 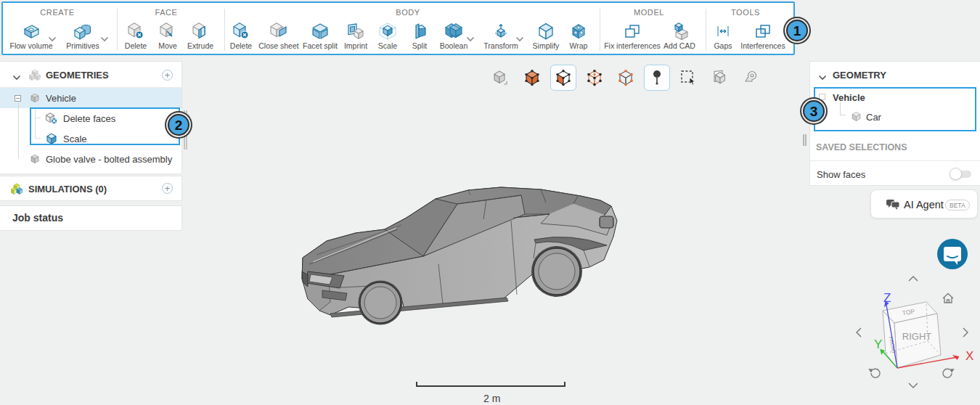 What do you see at coordinates (918, 337) in the screenshot?
I see `svg-text: RIGHT` at bounding box center [918, 337].